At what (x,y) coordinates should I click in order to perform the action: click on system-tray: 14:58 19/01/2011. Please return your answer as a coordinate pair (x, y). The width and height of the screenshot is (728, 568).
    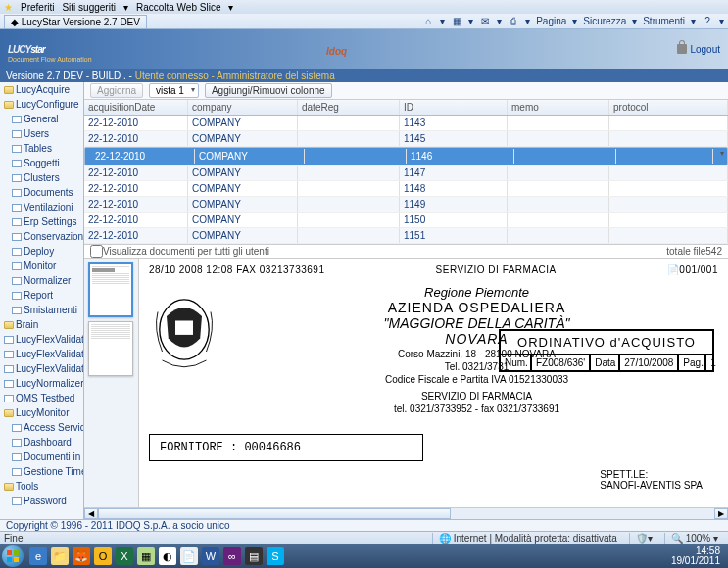
    Looking at the image, I should click on (699, 556).